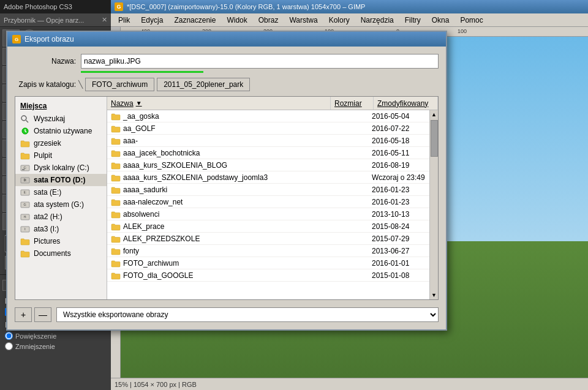 The width and height of the screenshot is (588, 390). Describe the element at coordinates (236, 20) in the screenshot. I see `menu-widok: Widok` at that location.